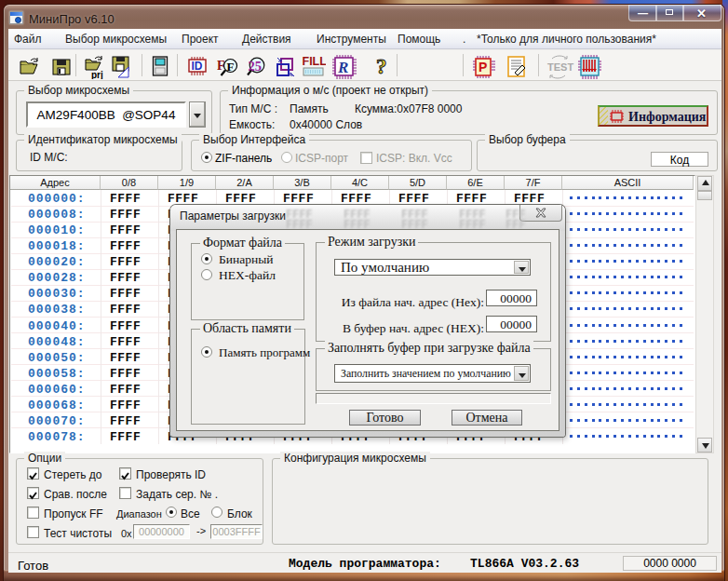 The height and width of the screenshot is (581, 728). What do you see at coordinates (343, 67) in the screenshot?
I see `svg-text: R` at bounding box center [343, 67].